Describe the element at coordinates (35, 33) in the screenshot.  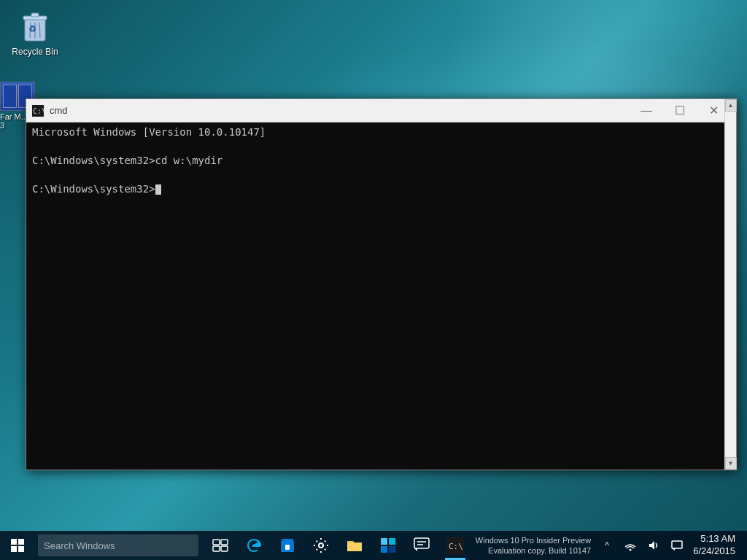
I see `recycle-bin-icon-desktop: ♻ Recycle Bin` at that location.